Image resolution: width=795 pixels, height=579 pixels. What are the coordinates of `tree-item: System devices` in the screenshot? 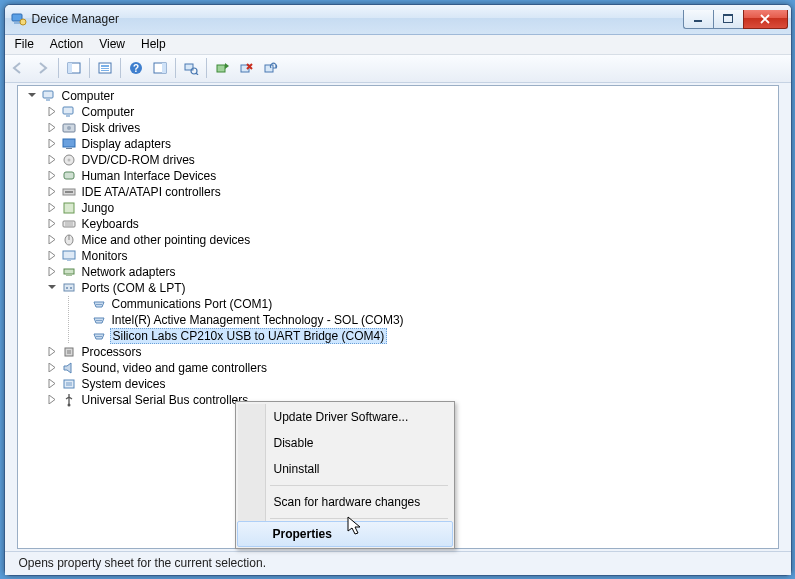 It's located at (398, 384).